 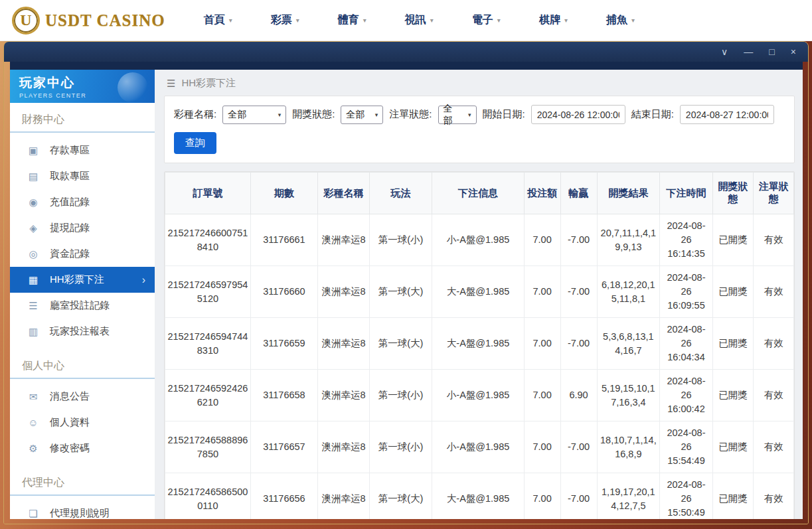 I want to click on nav-item-label: 體育, so click(x=349, y=20).